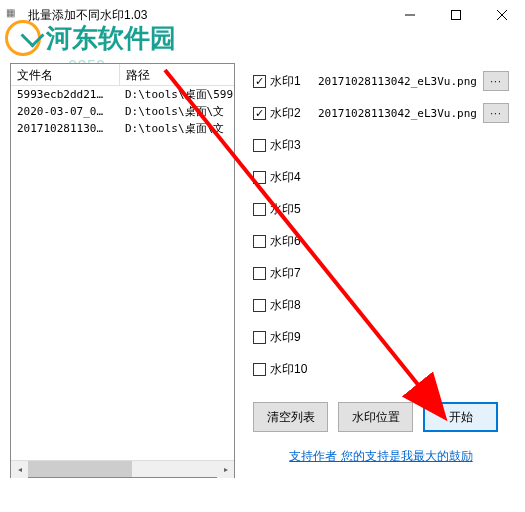 This screenshot has height=512, width=525. What do you see at coordinates (381, 337) in the screenshot?
I see `watermark-row: 水印9` at bounding box center [381, 337].